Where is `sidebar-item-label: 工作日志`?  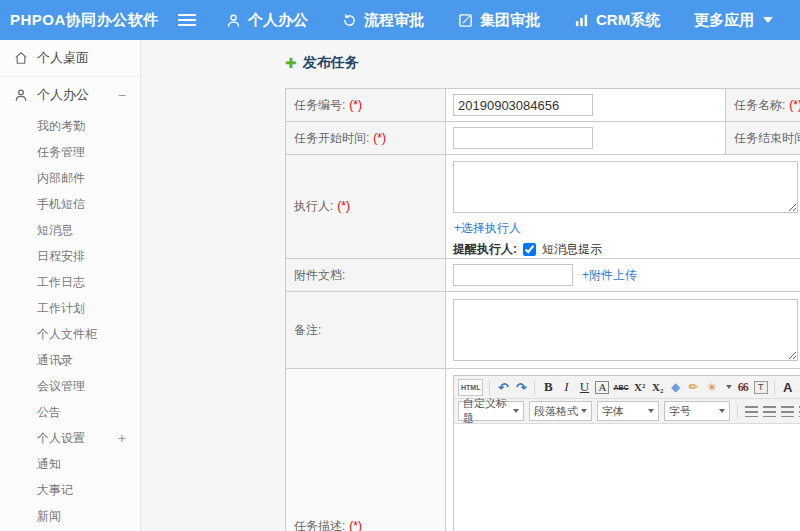
sidebar-item-label: 工作日志 is located at coordinates (61, 282).